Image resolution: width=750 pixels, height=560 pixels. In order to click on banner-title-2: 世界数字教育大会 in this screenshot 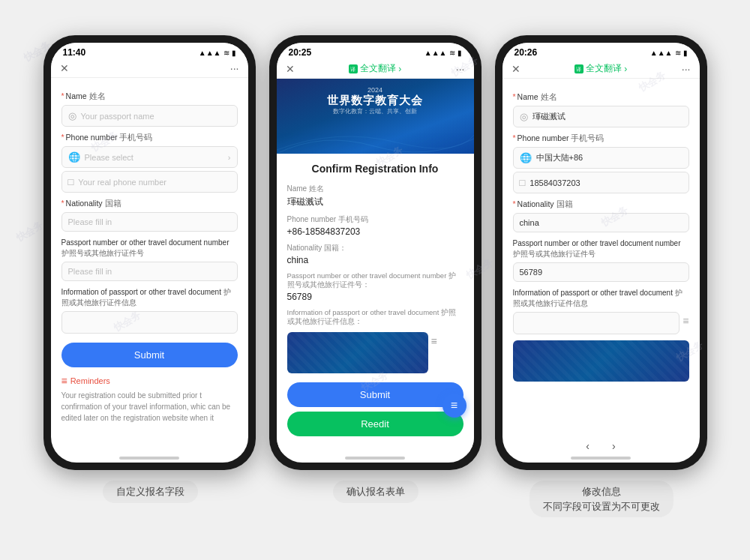, I will do `click(375, 100)`.